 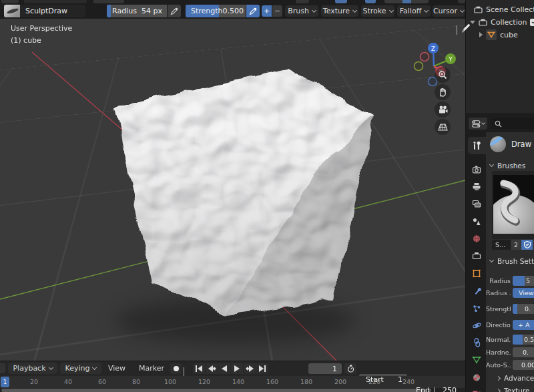 I want to click on collection-checkbox, so click(x=532, y=23).